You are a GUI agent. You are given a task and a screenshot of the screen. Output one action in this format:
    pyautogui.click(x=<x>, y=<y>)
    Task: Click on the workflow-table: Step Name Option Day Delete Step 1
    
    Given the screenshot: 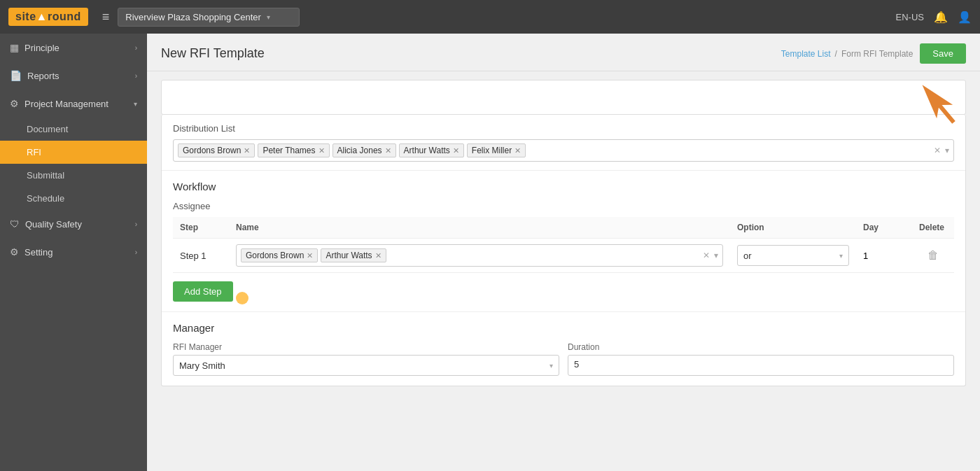 What is the action you would take?
    pyautogui.click(x=564, y=245)
    